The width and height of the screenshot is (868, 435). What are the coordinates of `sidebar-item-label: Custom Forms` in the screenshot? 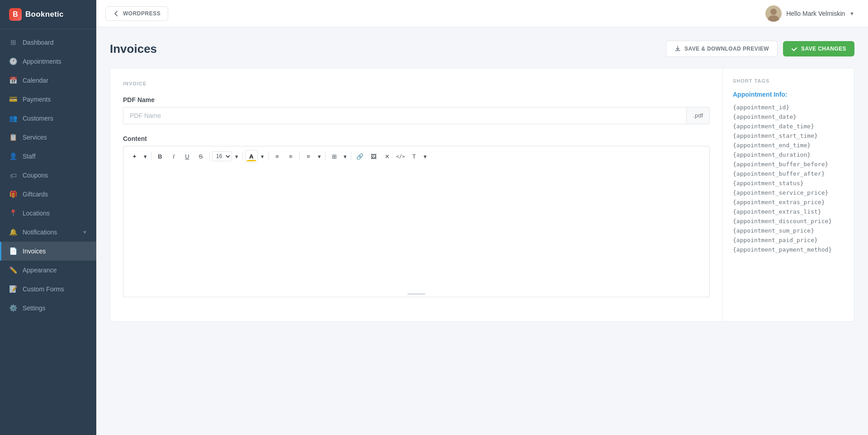 It's located at (43, 289).